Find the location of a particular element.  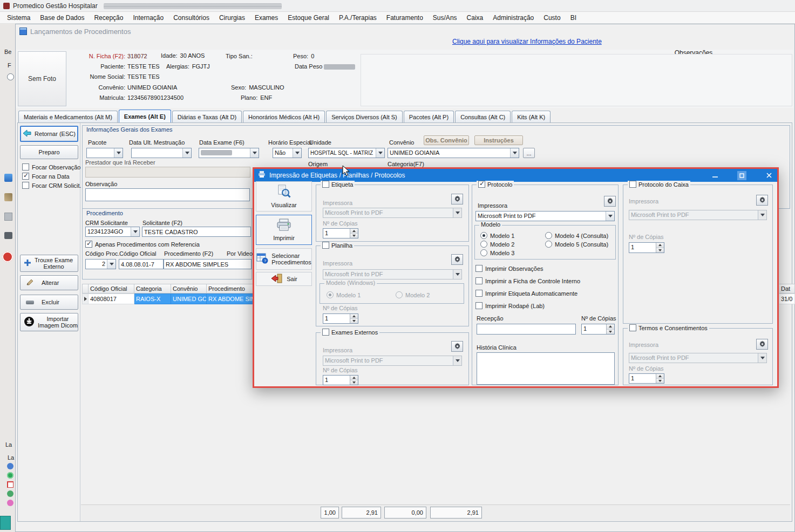

exames-externos-printer-settings-button is located at coordinates (457, 346).